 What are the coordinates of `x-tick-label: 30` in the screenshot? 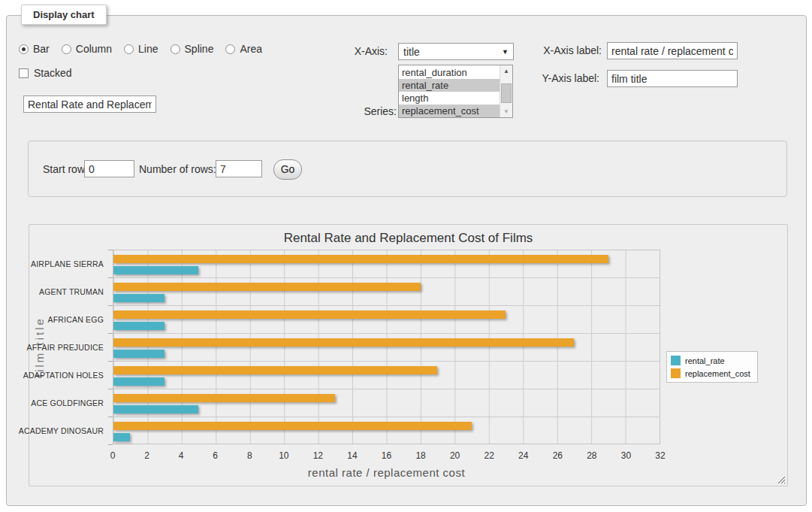 It's located at (626, 456).